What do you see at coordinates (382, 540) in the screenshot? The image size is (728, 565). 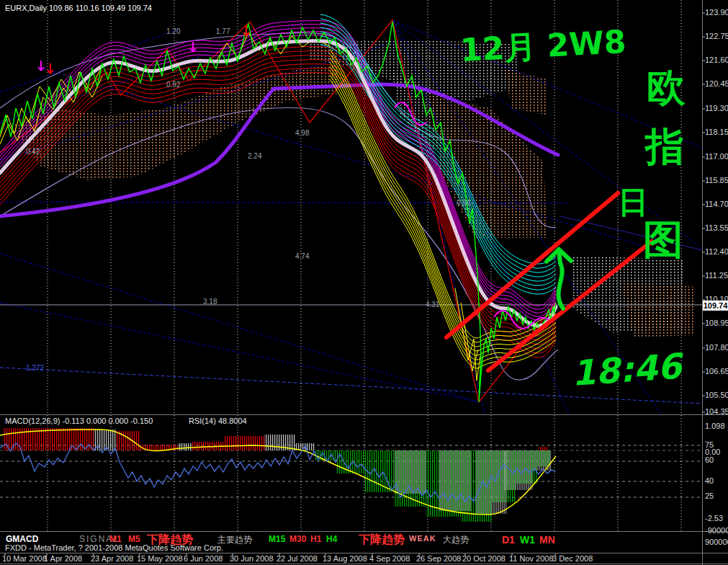 I see `signal-trend-text-2: 下降趋势` at bounding box center [382, 540].